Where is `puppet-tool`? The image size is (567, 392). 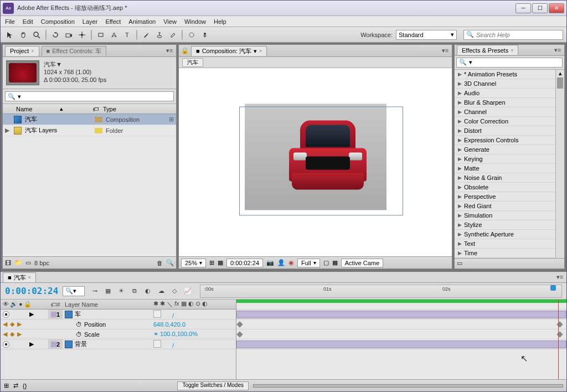 puppet-tool is located at coordinates (205, 35).